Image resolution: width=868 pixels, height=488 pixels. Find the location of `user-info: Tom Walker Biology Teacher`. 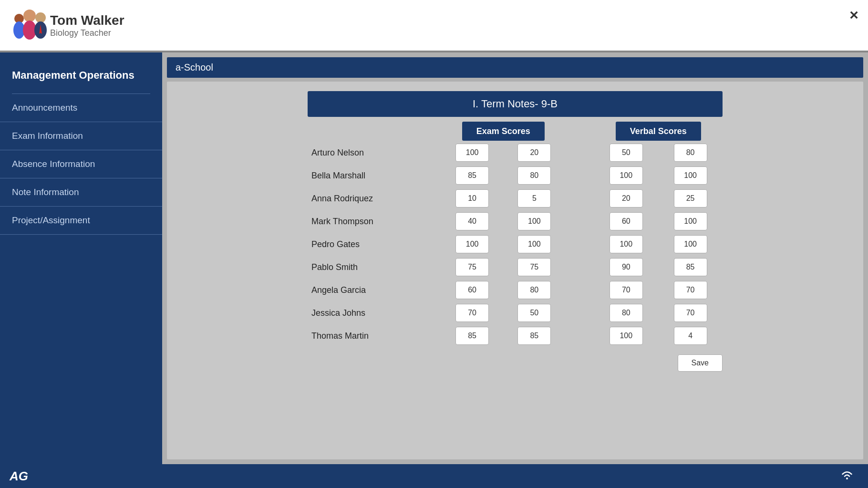

user-info: Tom Walker Biology Teacher is located at coordinates (87, 26).